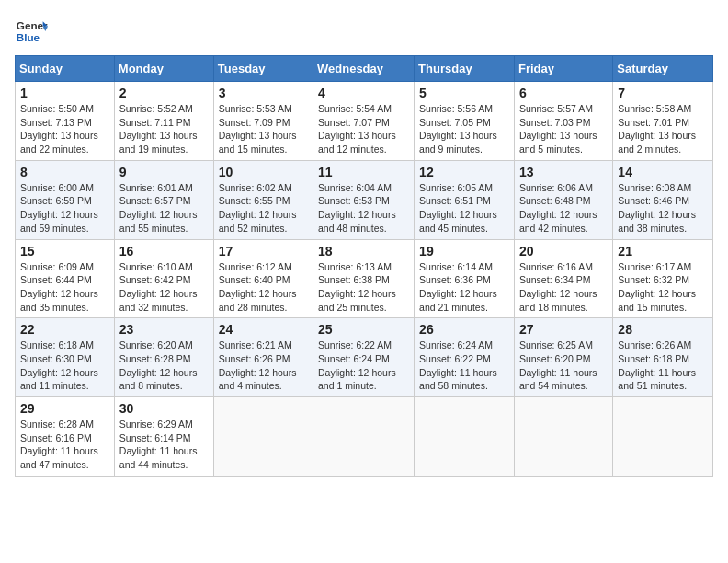  What do you see at coordinates (563, 287) in the screenshot?
I see `day-info: Sunrise: 6:16 AMSunset: 6:34 PMDaylight:…` at bounding box center [563, 287].